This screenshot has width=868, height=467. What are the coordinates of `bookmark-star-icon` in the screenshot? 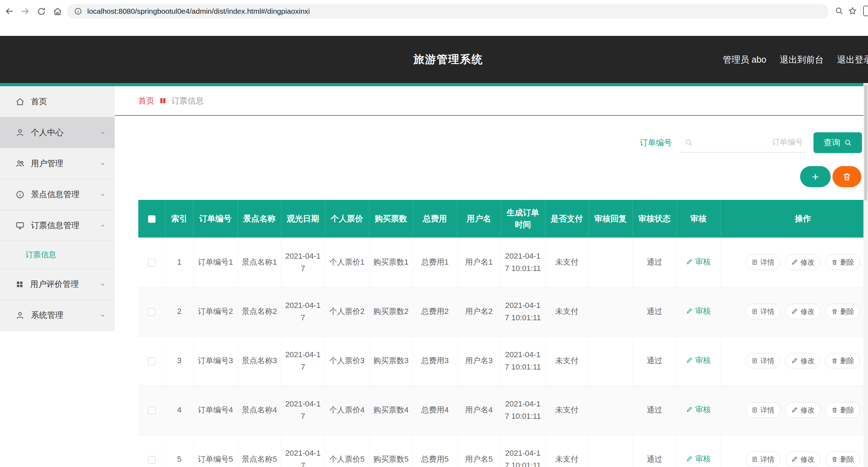 It's located at (853, 12).